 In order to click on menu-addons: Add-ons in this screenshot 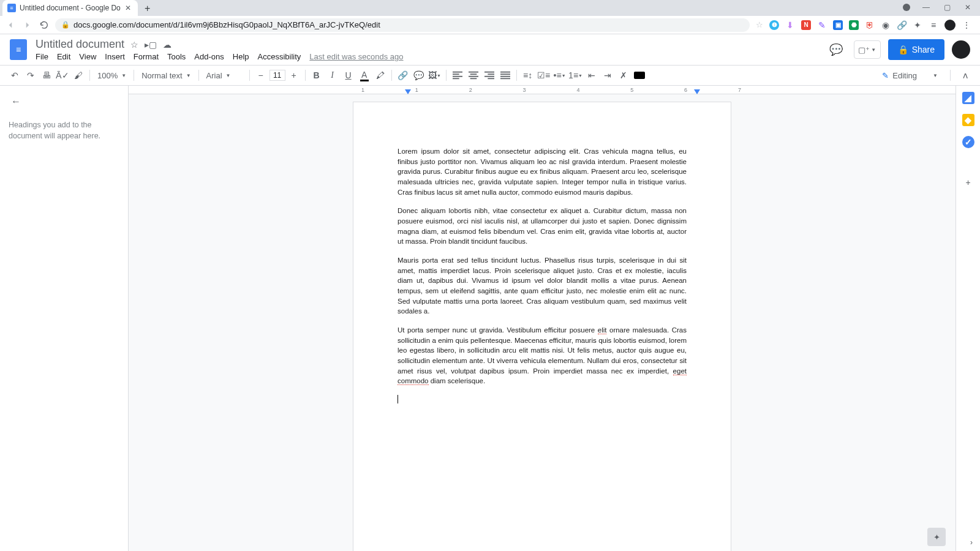, I will do `click(209, 56)`.